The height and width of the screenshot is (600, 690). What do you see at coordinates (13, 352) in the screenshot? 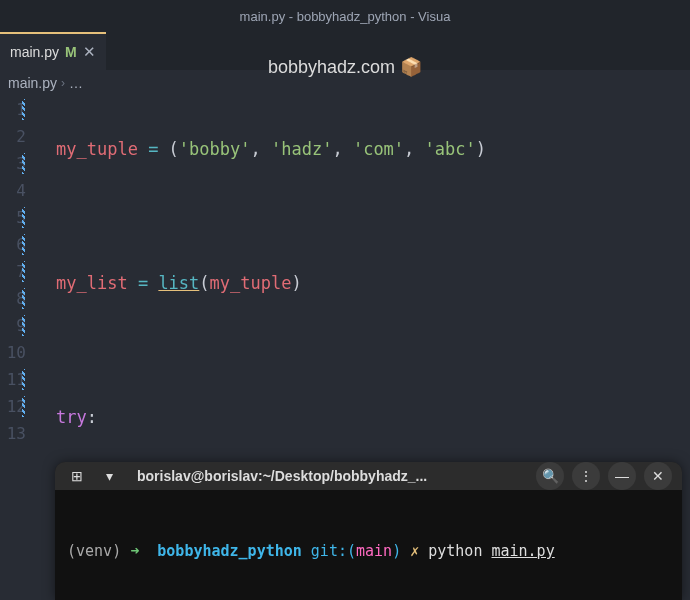
I see `line-number: 10` at bounding box center [13, 352].